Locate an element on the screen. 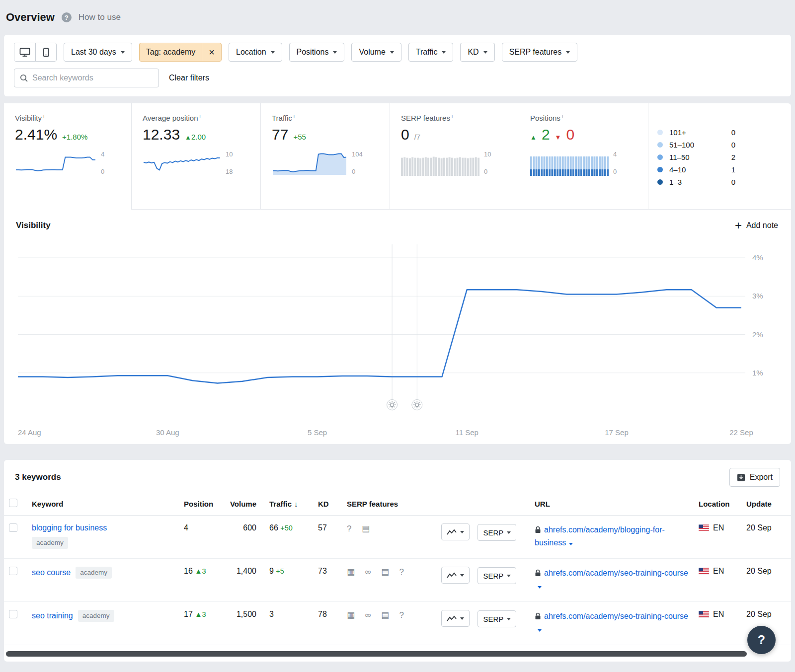 The height and width of the screenshot is (672, 795). position-history-icon is located at coordinates (452, 532).